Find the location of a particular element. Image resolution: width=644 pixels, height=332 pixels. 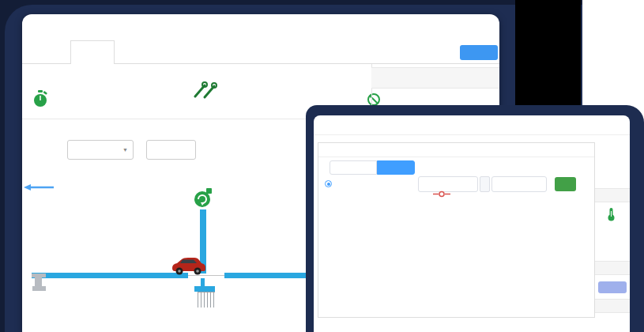

query-button is located at coordinates (566, 184).